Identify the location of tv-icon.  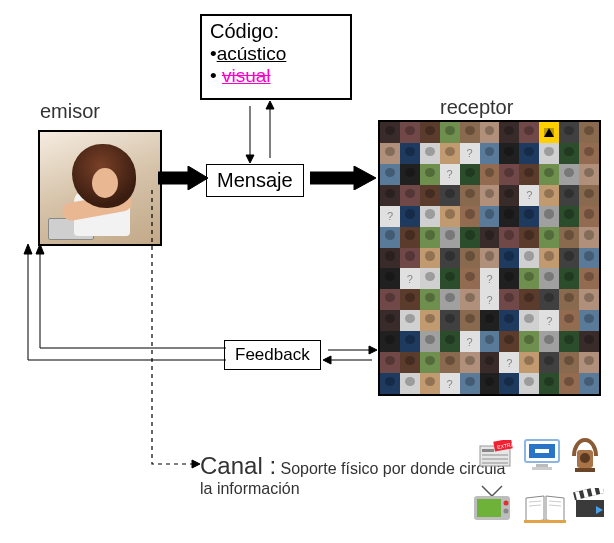
(492, 504).